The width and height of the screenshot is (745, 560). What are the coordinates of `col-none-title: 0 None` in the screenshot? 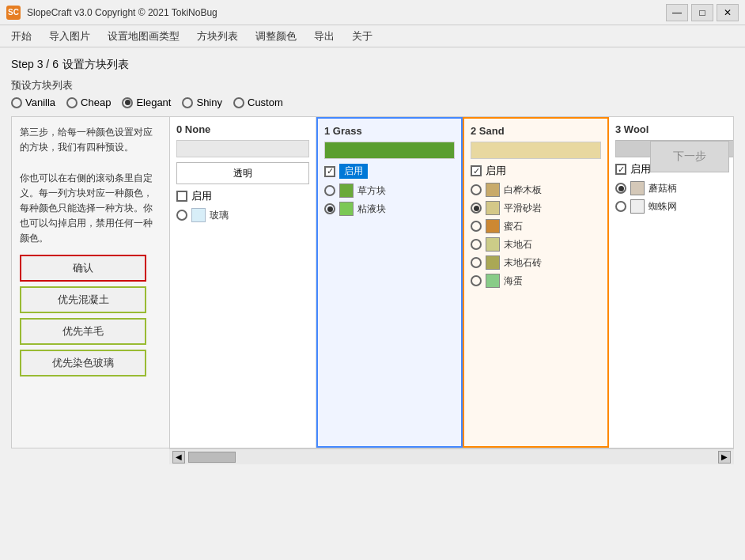 It's located at (243, 130).